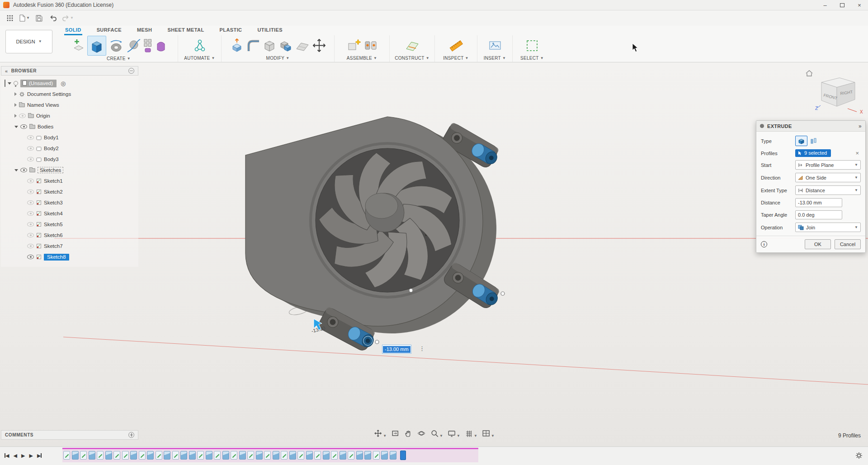  Describe the element at coordinates (302, 45) in the screenshot. I see `offset-plane-button` at that location.